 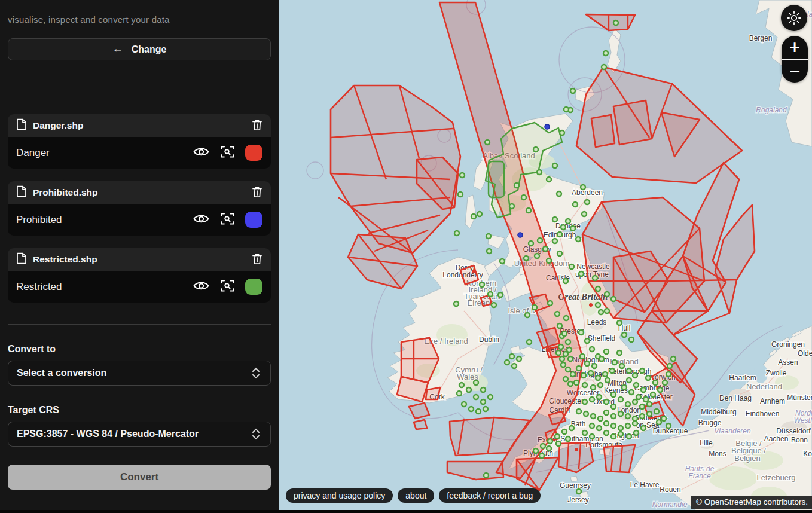 I want to click on layer-name: Restricted, so click(x=99, y=287).